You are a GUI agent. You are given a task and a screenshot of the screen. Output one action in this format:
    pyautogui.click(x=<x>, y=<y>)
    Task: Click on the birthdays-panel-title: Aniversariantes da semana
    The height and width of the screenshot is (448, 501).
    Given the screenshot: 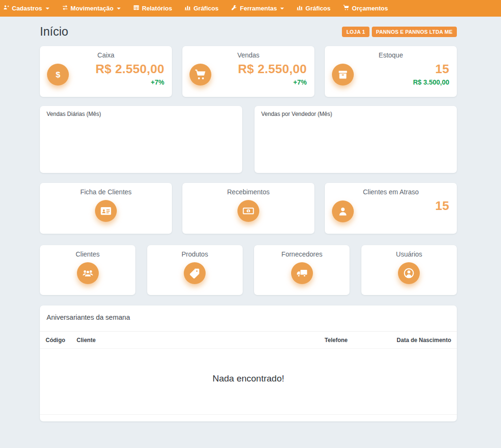 What is the action you would take?
    pyautogui.click(x=248, y=318)
    